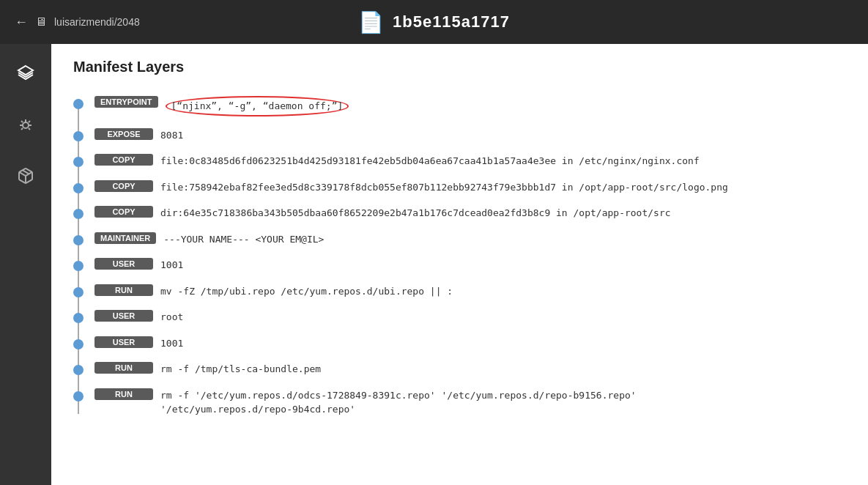 This screenshot has width=868, height=485. What do you see at coordinates (21, 22) in the screenshot?
I see `back-arrow-icon: ←` at bounding box center [21, 22].